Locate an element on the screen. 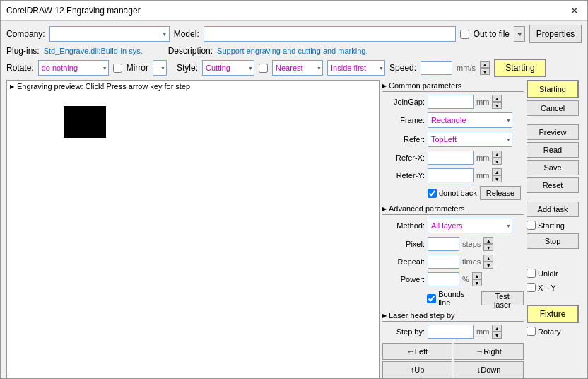  fixture-button: Fixture is located at coordinates (553, 314).